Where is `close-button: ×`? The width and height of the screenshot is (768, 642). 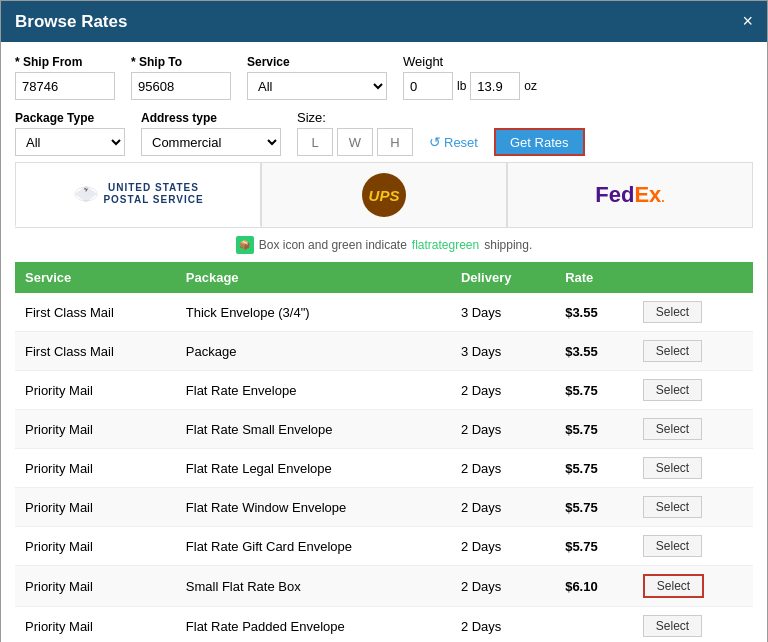
close-button: × is located at coordinates (748, 22).